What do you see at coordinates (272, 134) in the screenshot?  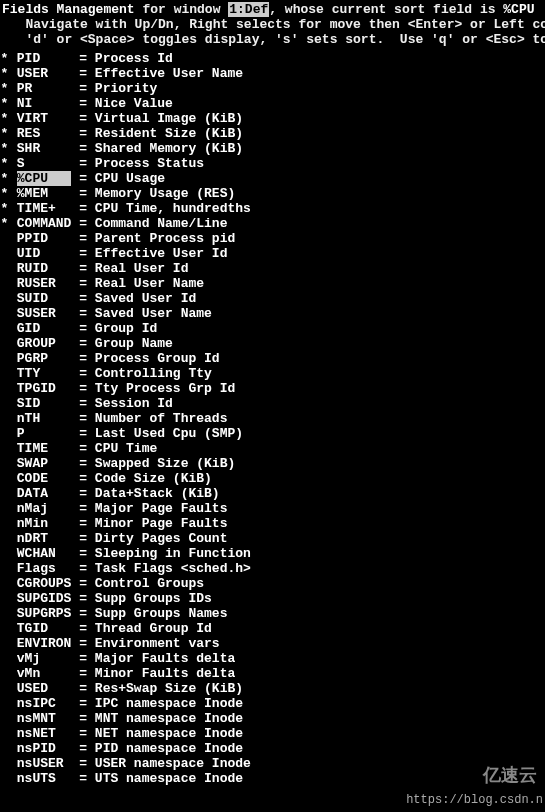 I see `field-row: * RES = Resident Size (KiB)` at bounding box center [272, 134].